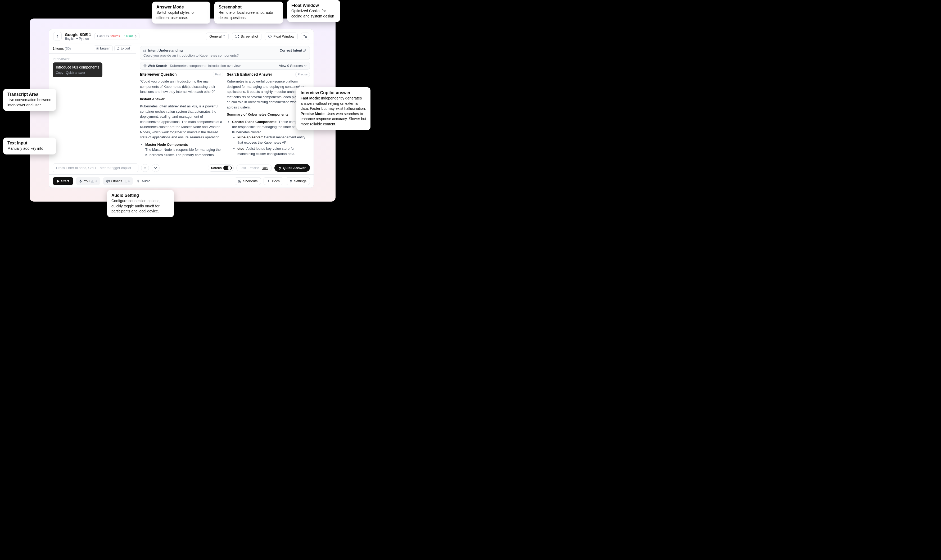 The height and width of the screenshot is (560, 941). What do you see at coordinates (225, 53) in the screenshot?
I see `intent-box: Intent Understanding Correct Intent Coul…` at bounding box center [225, 53].